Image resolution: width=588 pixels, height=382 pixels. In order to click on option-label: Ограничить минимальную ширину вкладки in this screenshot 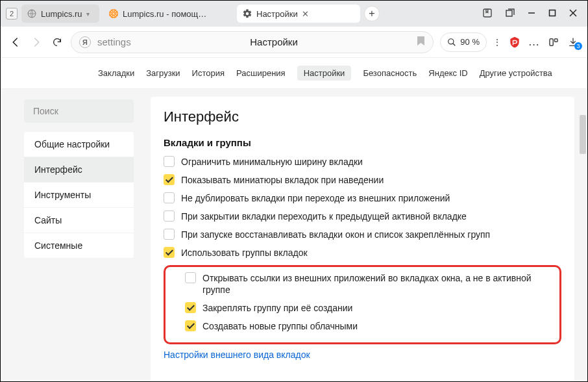, I will do `click(272, 162)`.